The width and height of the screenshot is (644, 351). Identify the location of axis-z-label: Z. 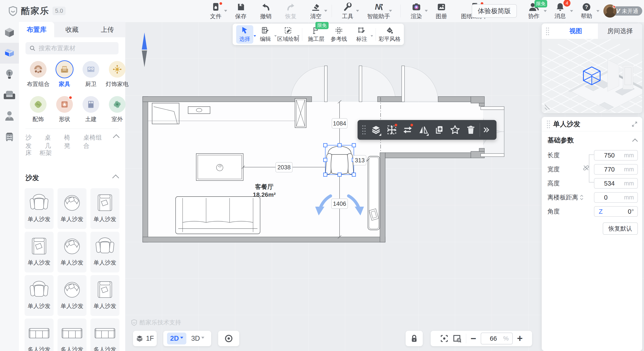
(601, 211).